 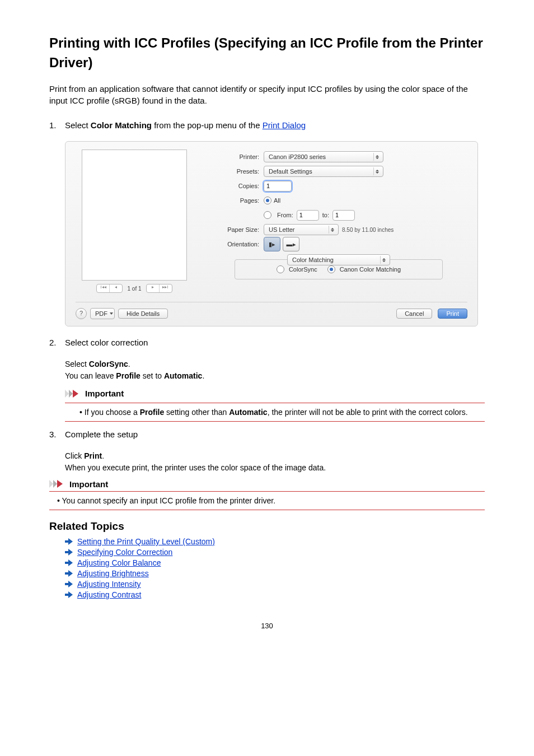 What do you see at coordinates (166, 288) in the screenshot?
I see `pager-last-icon: ▸▸I` at bounding box center [166, 288].